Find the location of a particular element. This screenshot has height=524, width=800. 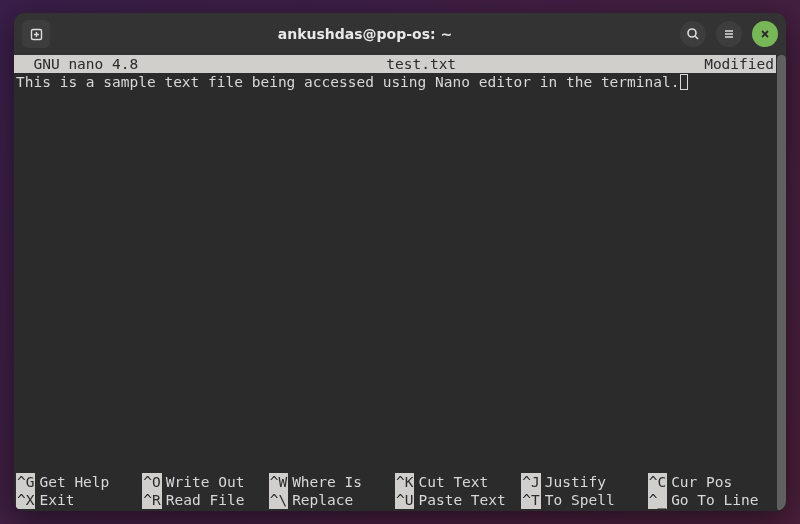

nano-header-bar: GNU nano 4.8 test.txt Modified is located at coordinates (395, 64).